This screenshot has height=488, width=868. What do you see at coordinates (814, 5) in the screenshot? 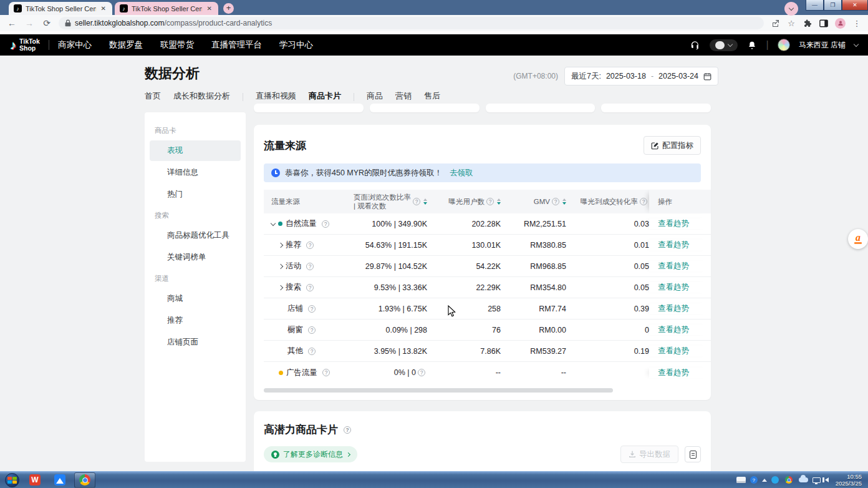
I see `window-minimize-button: —` at bounding box center [814, 5].